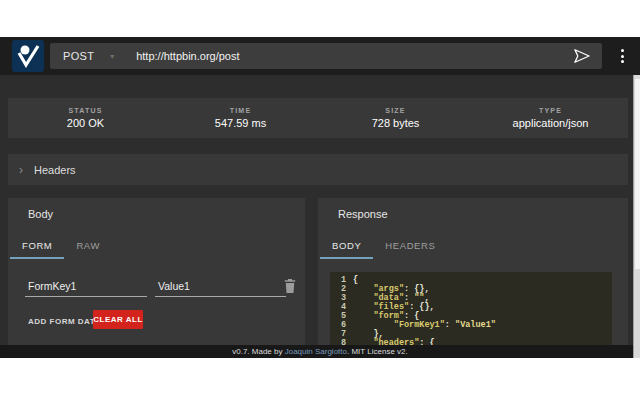 The image size is (640, 400). I want to click on send-button, so click(582, 56).